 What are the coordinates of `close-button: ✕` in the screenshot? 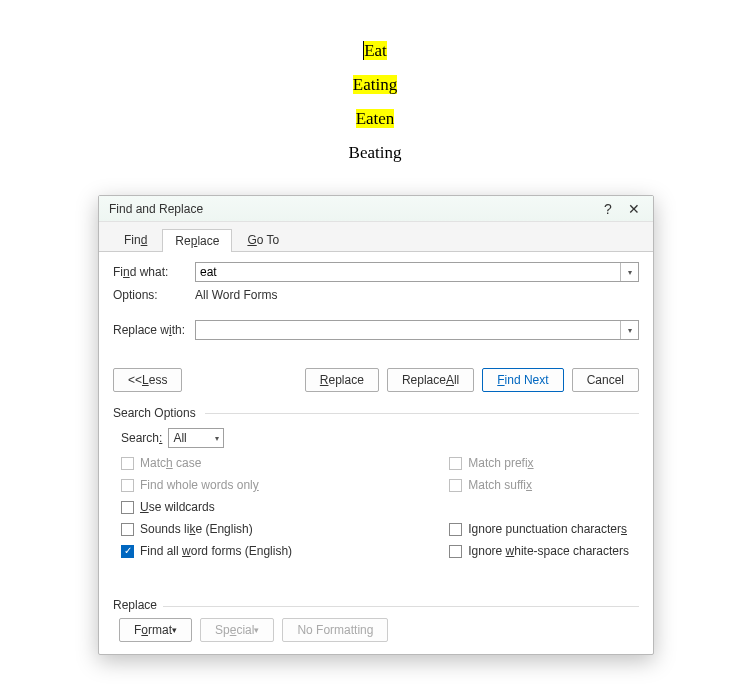 It's located at (634, 209).